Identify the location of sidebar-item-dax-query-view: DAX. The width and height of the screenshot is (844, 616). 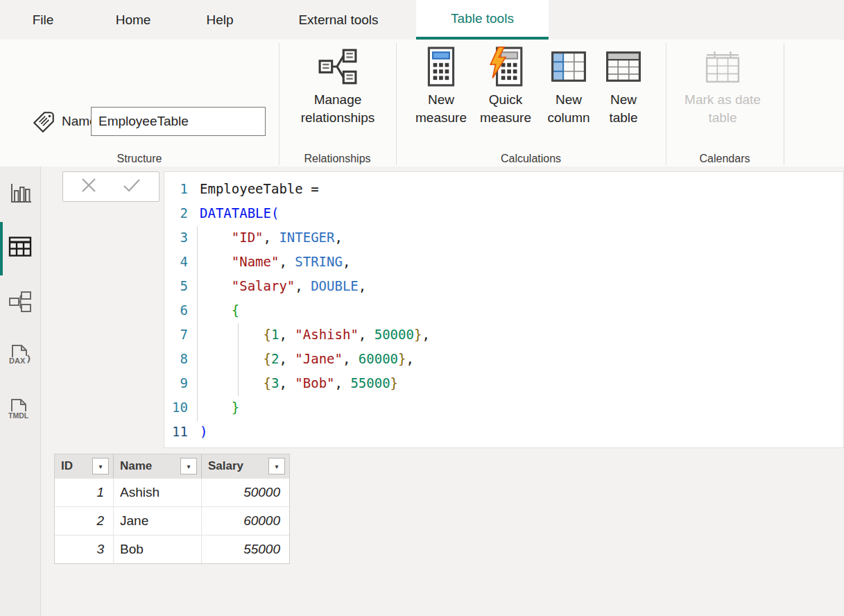
(20, 357).